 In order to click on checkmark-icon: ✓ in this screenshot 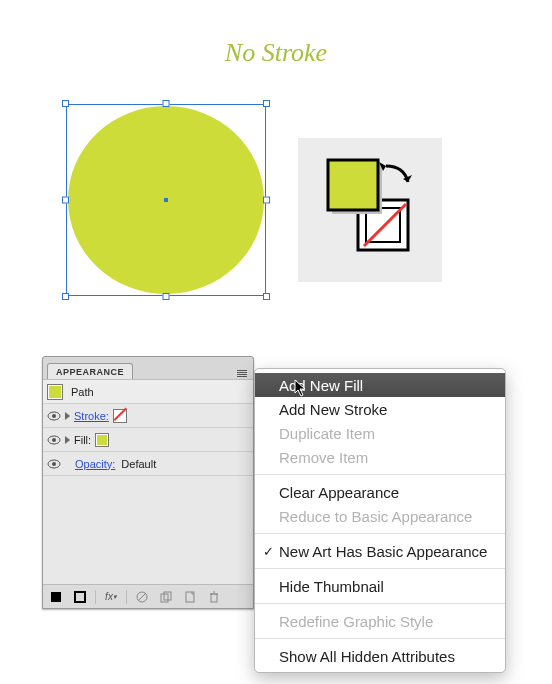, I will do `click(268, 552)`.